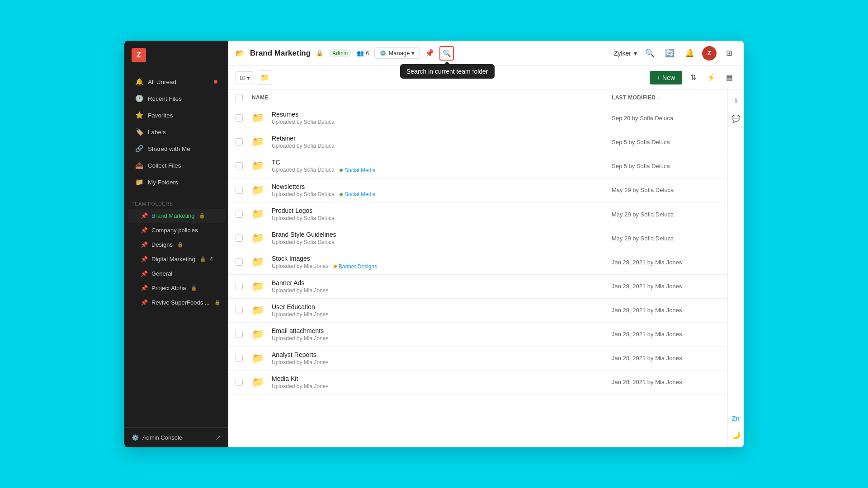 The width and height of the screenshot is (868, 488). Describe the element at coordinates (144, 288) in the screenshot. I see `pin-icon-project-alpha: 📌` at that location.